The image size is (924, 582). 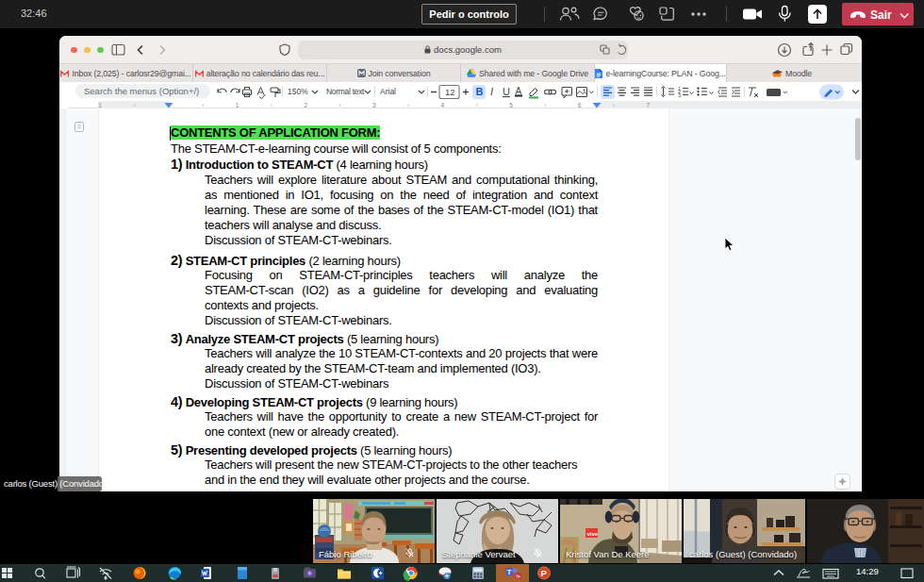 What do you see at coordinates (298, 91) in the screenshot?
I see `svg-text: 150%` at bounding box center [298, 91].